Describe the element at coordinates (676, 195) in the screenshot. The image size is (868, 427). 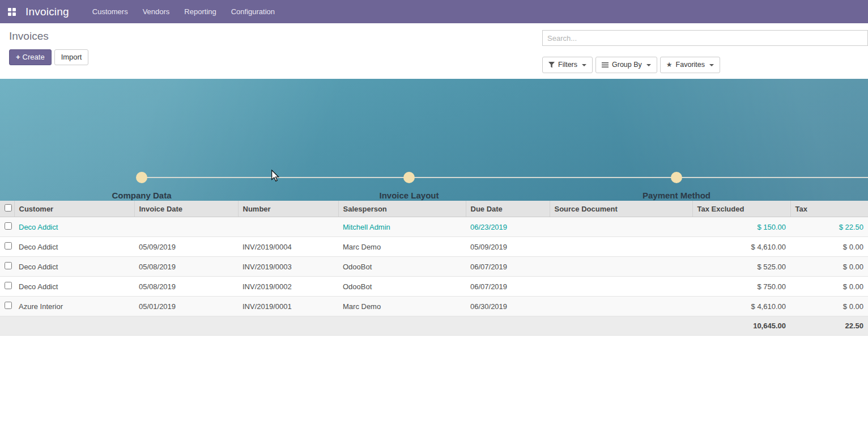
I see `step-title: Payment Method` at that location.